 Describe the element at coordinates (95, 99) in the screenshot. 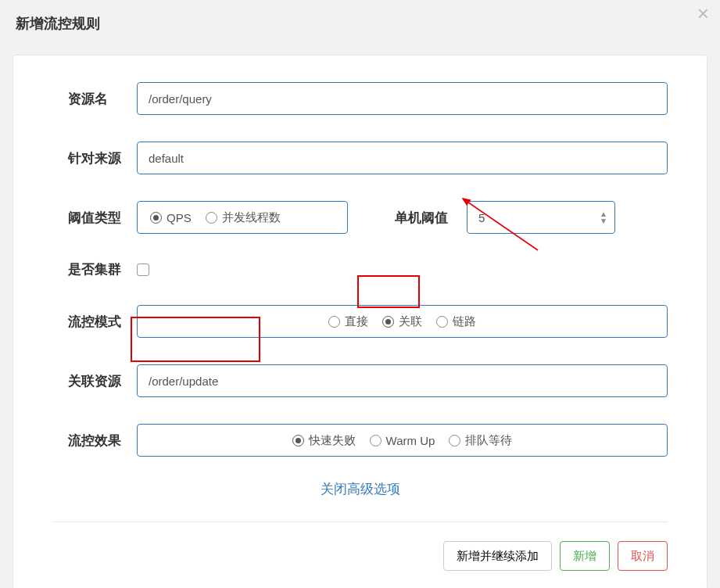

I see `label-resource: 资源名` at that location.